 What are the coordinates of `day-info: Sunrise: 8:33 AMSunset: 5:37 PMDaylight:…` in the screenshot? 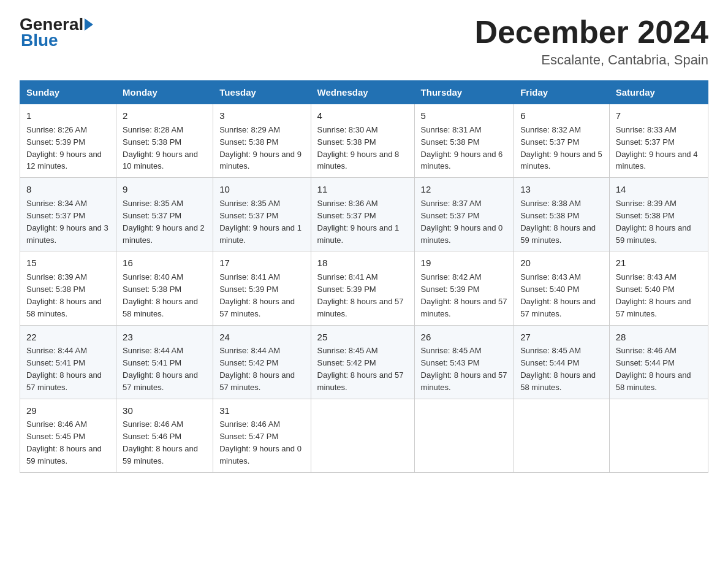 It's located at (657, 148).